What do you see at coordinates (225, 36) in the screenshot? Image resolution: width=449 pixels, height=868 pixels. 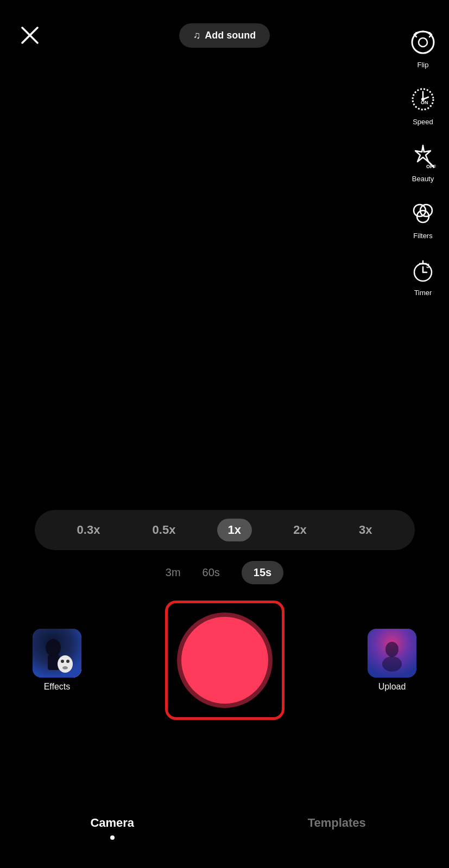 I see `add-sound-button: ♫ Add sound` at bounding box center [225, 36].